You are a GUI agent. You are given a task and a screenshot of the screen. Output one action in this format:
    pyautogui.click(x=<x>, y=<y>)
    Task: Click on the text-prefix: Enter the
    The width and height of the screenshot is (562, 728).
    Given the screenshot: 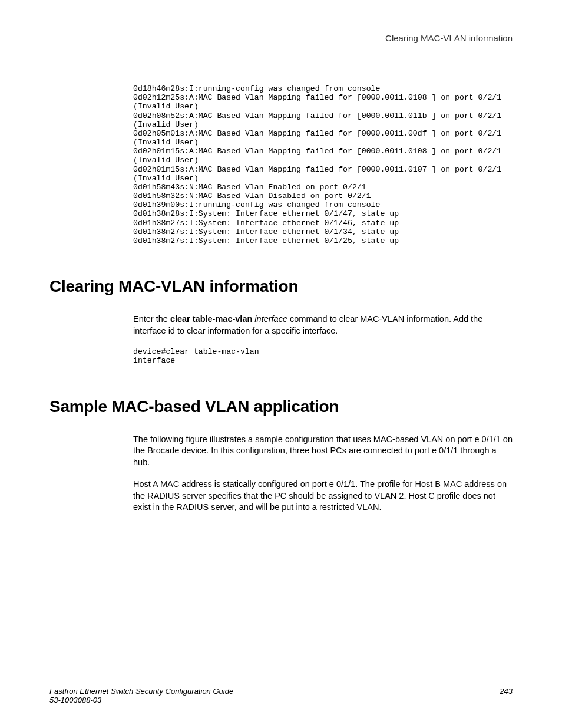 What is the action you would take?
    pyautogui.click(x=152, y=319)
    